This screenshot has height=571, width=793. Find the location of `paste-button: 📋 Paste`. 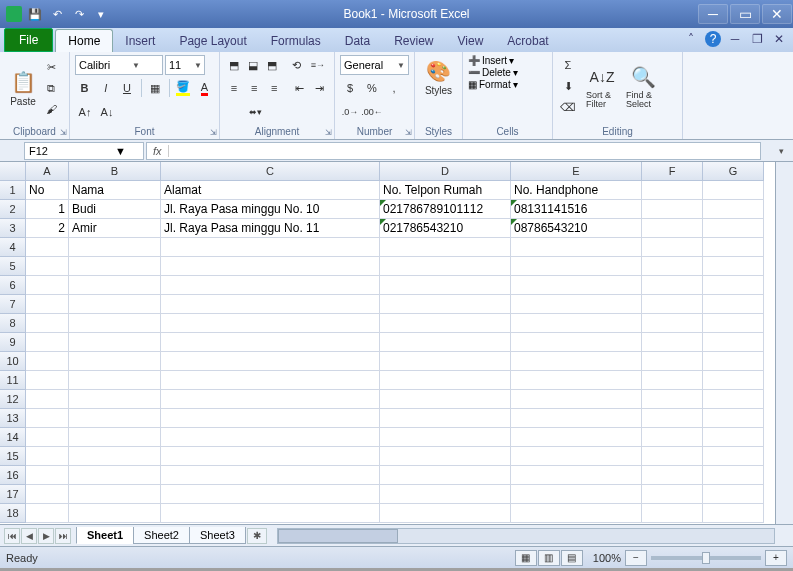

paste-button: 📋 Paste is located at coordinates (23, 87).